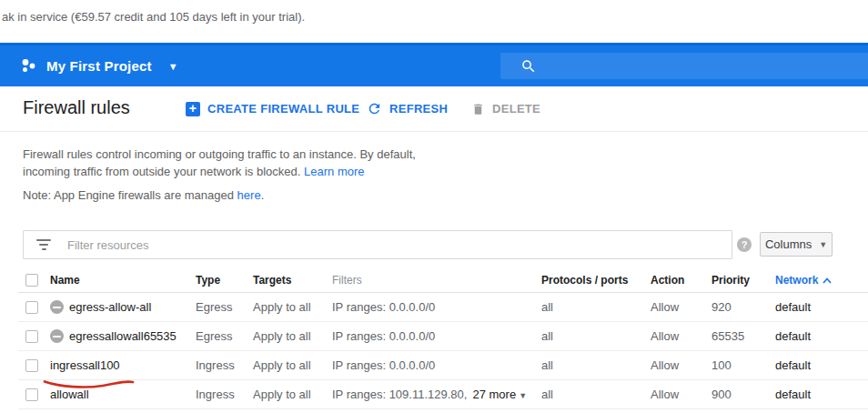 The width and height of the screenshot is (868, 413). What do you see at coordinates (99, 65) in the screenshot?
I see `project-name: My First Project` at bounding box center [99, 65].